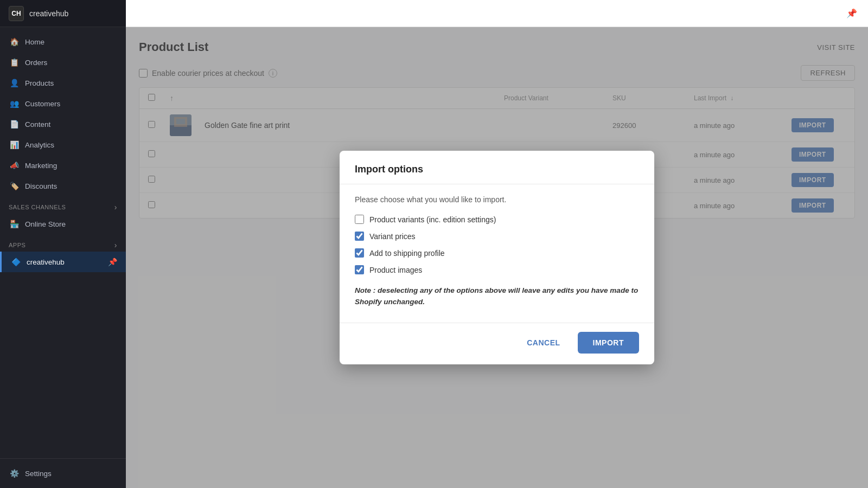  Describe the element at coordinates (38, 474) in the screenshot. I see `sidebar-label-settings: Settings` at that location.